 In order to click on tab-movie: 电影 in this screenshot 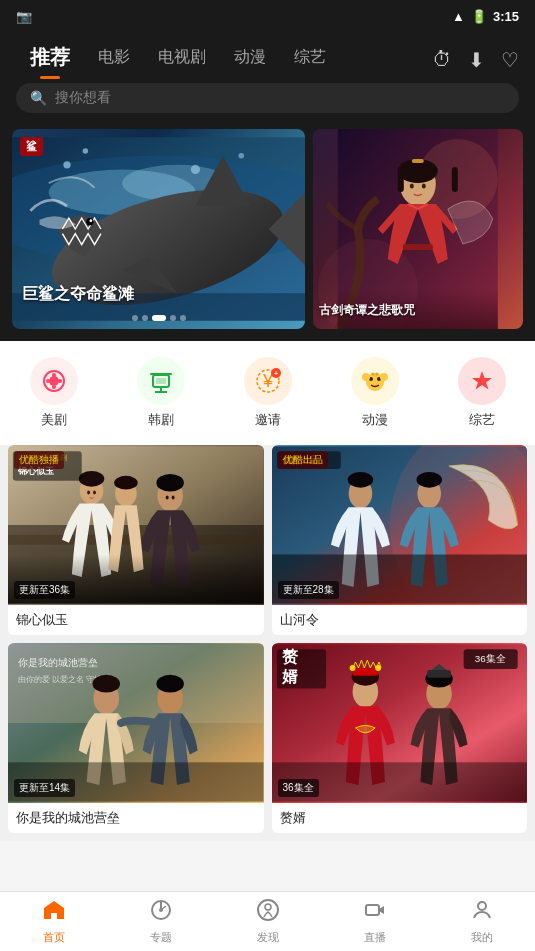, I will do `click(114, 58)`.